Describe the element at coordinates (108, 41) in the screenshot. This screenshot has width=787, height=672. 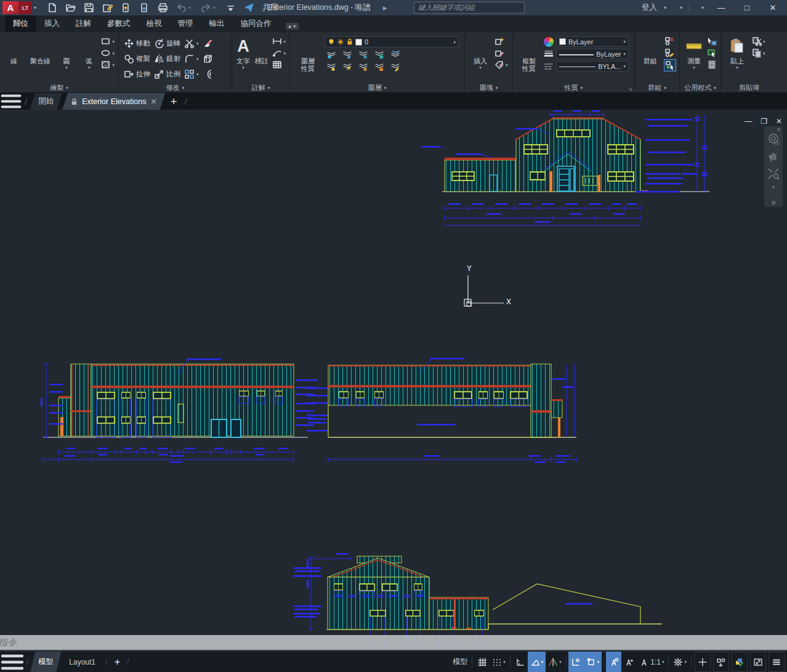
I see `rectangle-button: ▾` at that location.